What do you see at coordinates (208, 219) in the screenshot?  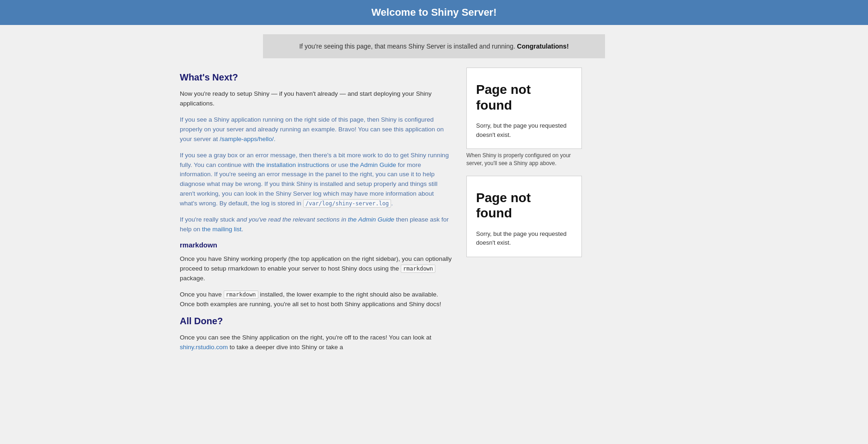 I see `para3-start: If you're really stuck` at bounding box center [208, 219].